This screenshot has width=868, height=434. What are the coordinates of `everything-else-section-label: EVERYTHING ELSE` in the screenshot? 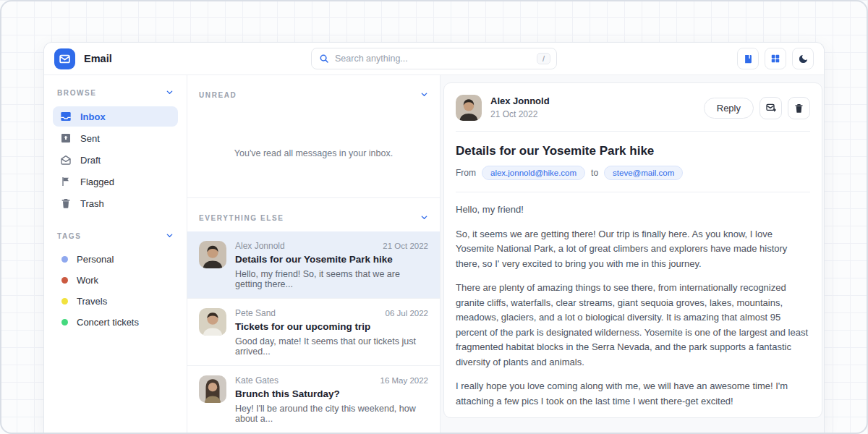 It's located at (242, 218).